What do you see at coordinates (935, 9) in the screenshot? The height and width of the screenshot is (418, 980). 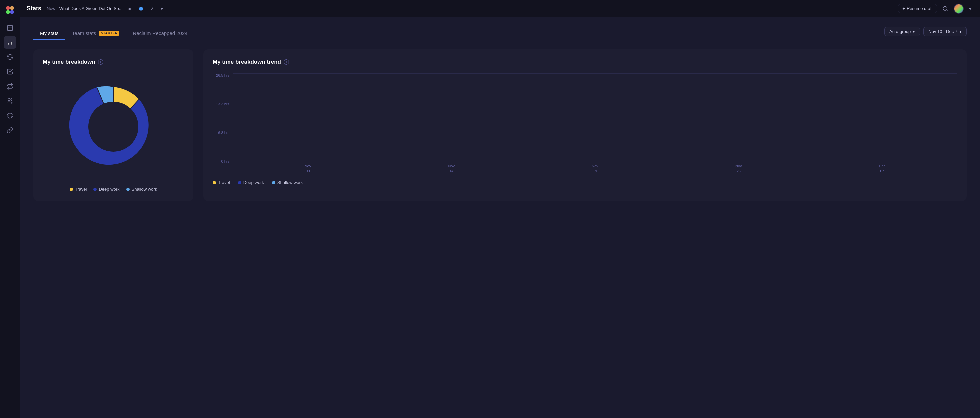 I see `topbar-controls: + Resume draft ▾` at bounding box center [935, 9].